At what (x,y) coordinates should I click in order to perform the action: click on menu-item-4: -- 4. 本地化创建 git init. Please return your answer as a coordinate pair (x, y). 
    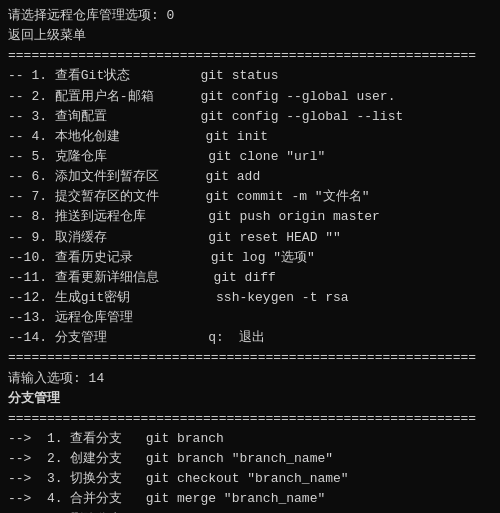
    Looking at the image, I should click on (250, 137).